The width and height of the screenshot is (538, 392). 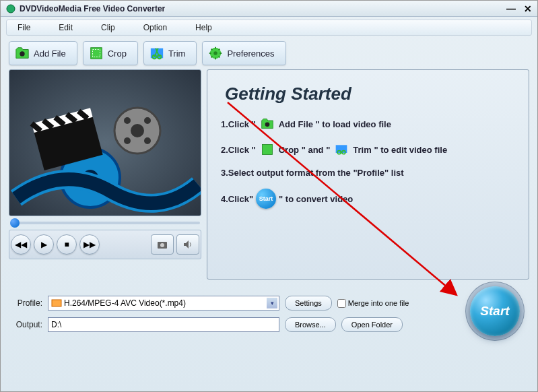 What do you see at coordinates (15, 223) in the screenshot?
I see `seek-thumb` at bounding box center [15, 223].